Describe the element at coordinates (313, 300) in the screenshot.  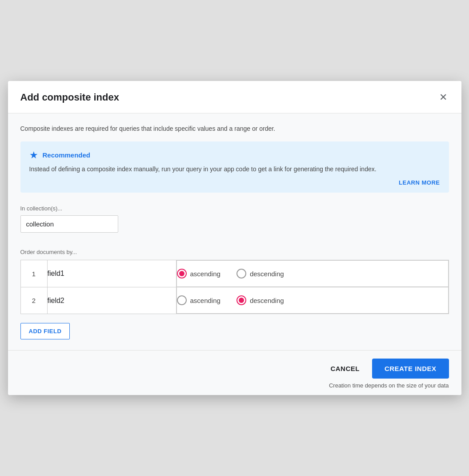
I see `field-options-2: ascending descending` at that location.